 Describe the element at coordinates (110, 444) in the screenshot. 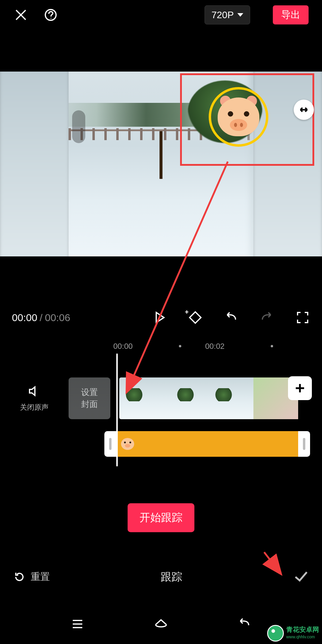

I see `clip-handle-left` at that location.